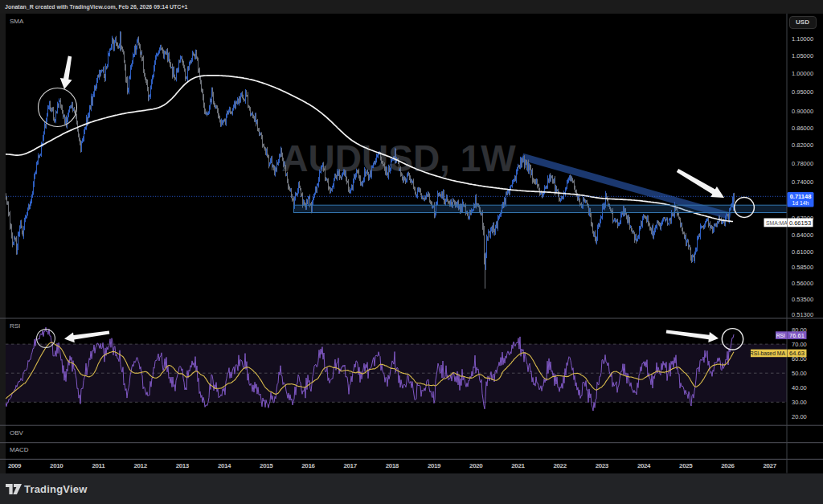  Describe the element at coordinates (434, 466) in the screenshot. I see `svg-text: 2019` at that location.